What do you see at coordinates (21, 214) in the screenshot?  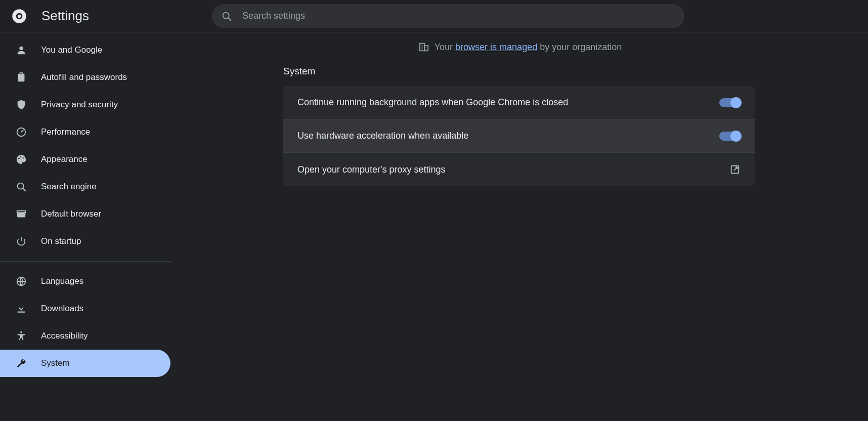 I see `browser-icon` at bounding box center [21, 214].